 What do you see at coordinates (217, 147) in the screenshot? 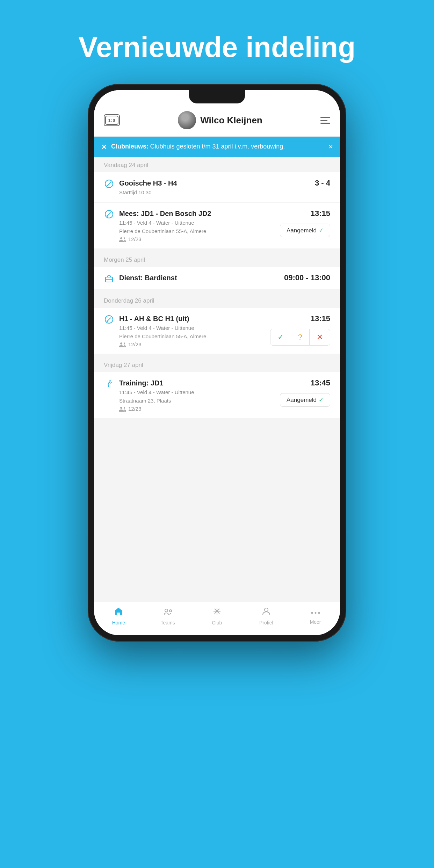
I see `news-banner: ✕ Clubnieuws: Clubhuis gesloten t/m 31 a…` at bounding box center [217, 147].